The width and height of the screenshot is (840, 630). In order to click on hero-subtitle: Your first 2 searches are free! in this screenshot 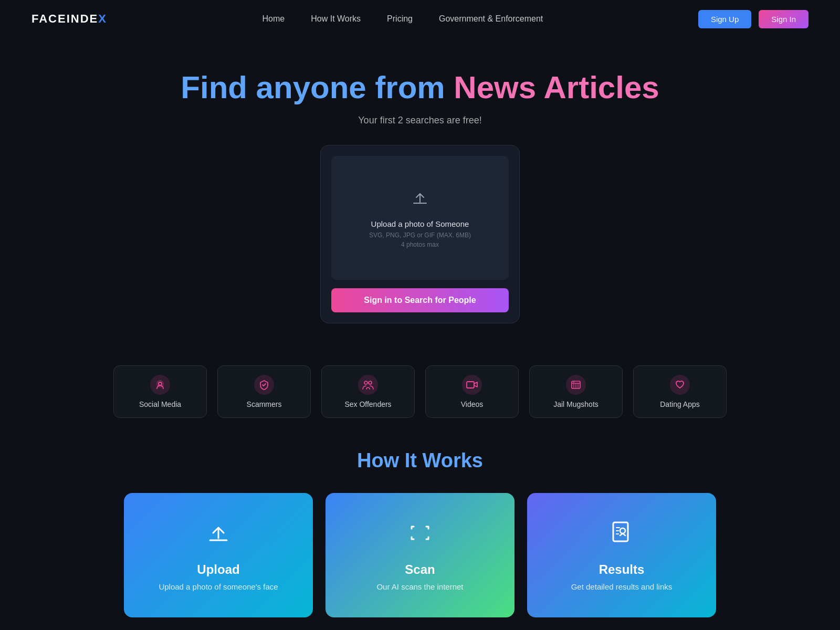, I will do `click(420, 121)`.